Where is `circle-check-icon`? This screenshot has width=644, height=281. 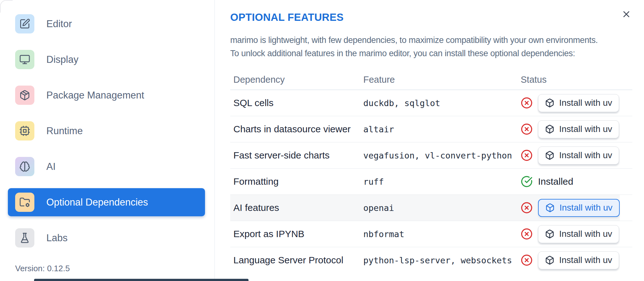
circle-check-icon is located at coordinates (527, 182).